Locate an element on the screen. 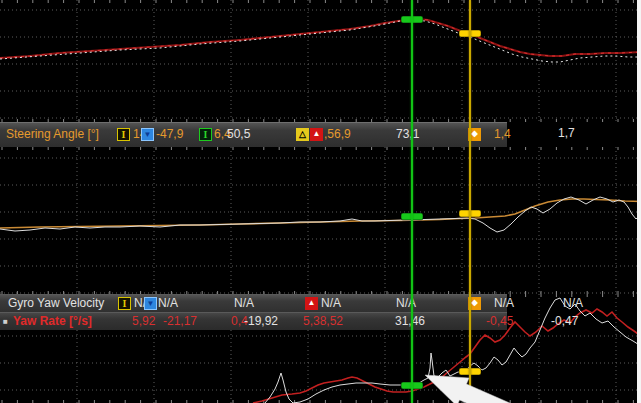 The width and height of the screenshot is (641, 403). yaw-rate-value-2: -21,17 is located at coordinates (180, 322).